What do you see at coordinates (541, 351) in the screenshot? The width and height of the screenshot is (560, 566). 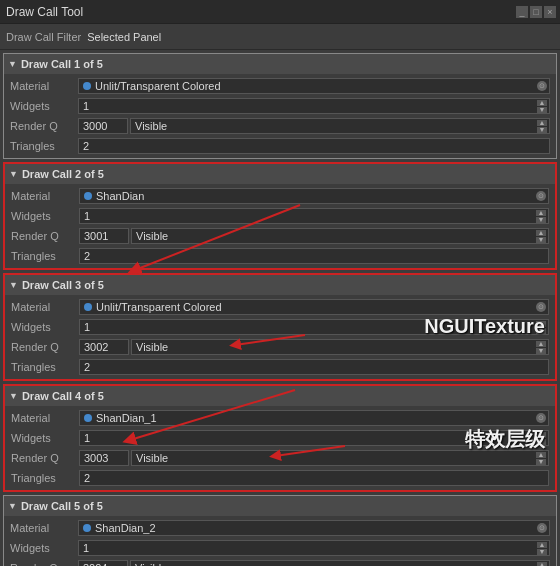 I see `renderq-down-3: ▼` at bounding box center [541, 351].